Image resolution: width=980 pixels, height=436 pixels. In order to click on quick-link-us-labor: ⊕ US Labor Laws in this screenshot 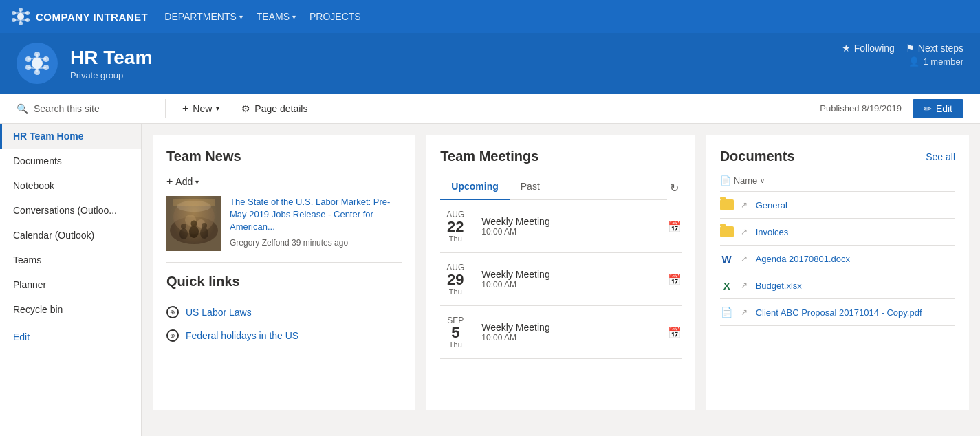, I will do `click(284, 312)`.